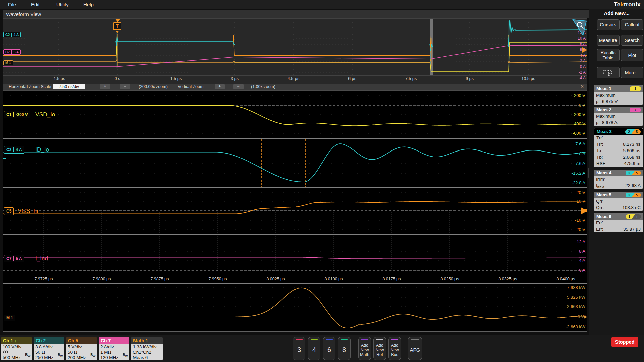 This screenshot has height=362, width=644. I want to click on c1-scale-label: -400 V, so click(579, 124).